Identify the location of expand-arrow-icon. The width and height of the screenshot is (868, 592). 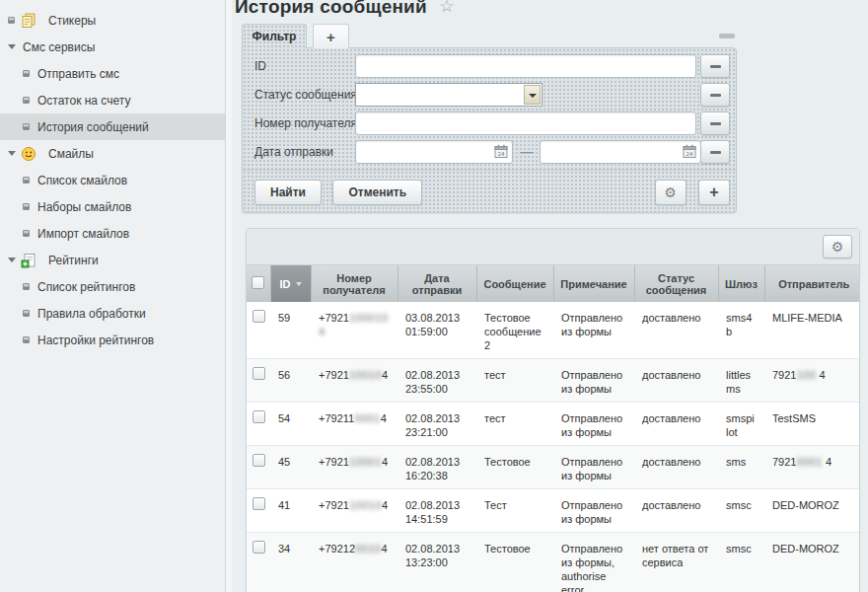
(12, 260).